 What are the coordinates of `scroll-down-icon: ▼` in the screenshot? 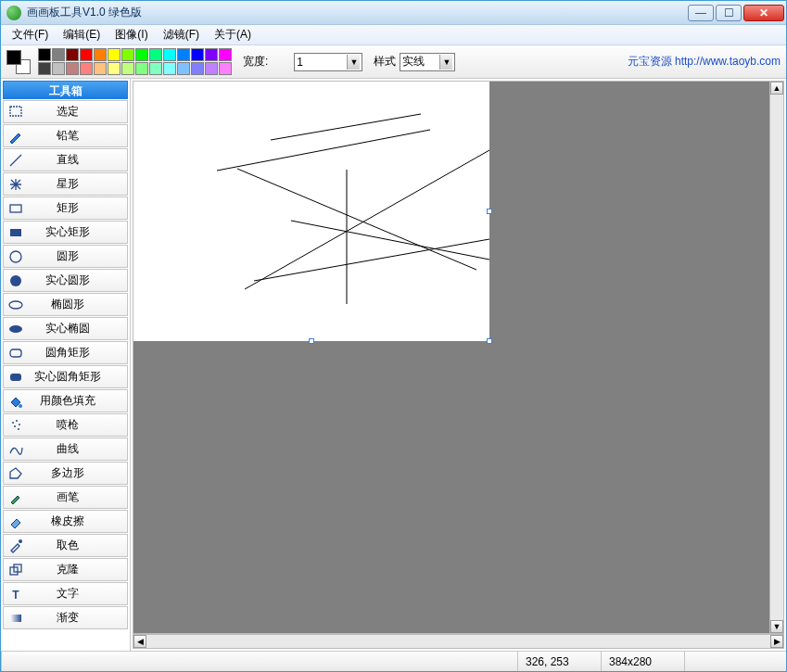 It's located at (777, 627).